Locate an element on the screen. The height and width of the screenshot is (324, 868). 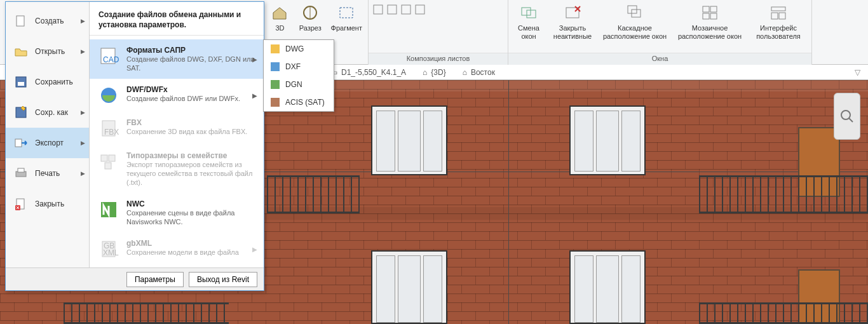
submenu-dgn: DGN is located at coordinates (299, 84).